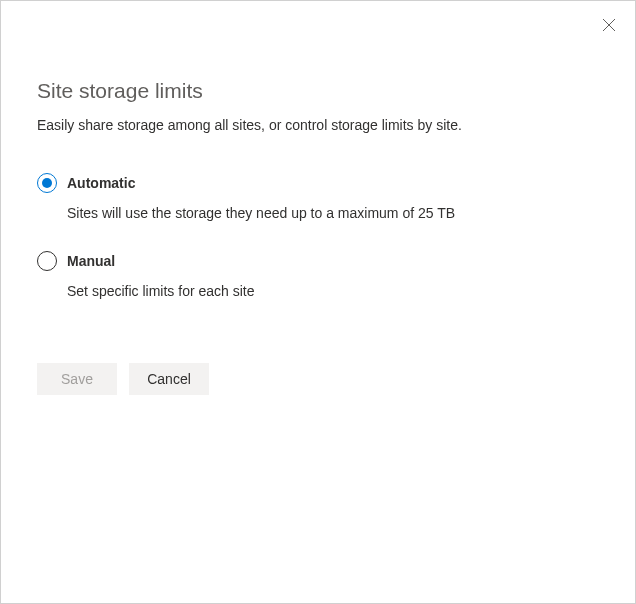  What do you see at coordinates (318, 379) in the screenshot?
I see `button-row: Save Cancel` at bounding box center [318, 379].